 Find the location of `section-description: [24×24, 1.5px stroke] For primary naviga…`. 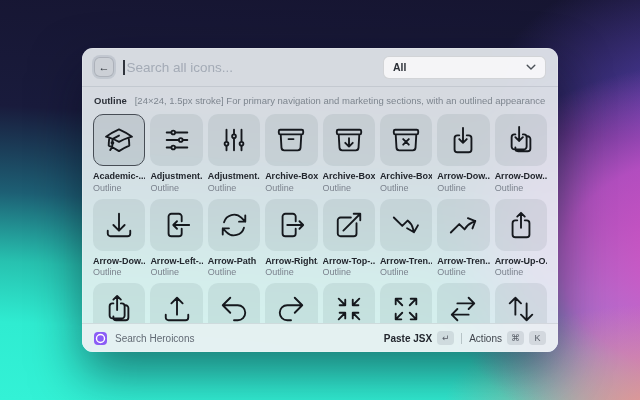

section-description: [24×24, 1.5px stroke] For primary naviga… is located at coordinates (340, 100).